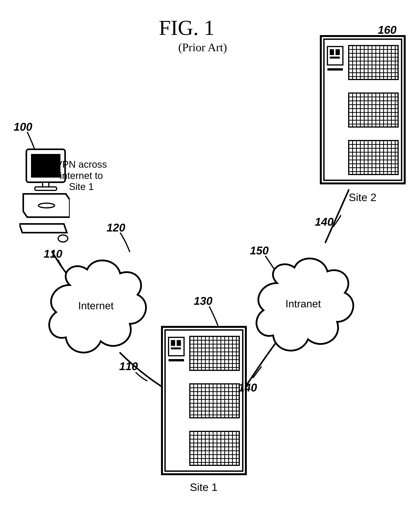 The image size is (420, 532). Describe the element at coordinates (324, 222) in the screenshot. I see `ref-140b: 140` at that location.